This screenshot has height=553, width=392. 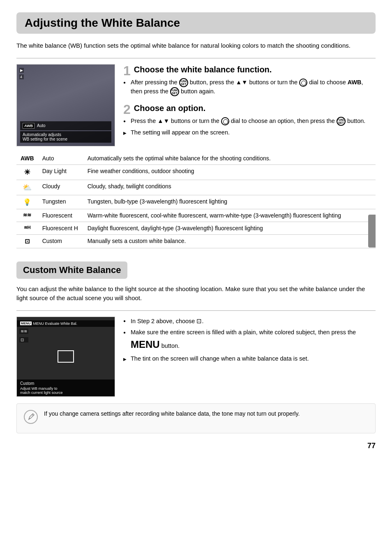 I want to click on step1-bullet1: After pressing the FUNCSET button, press…, so click(x=249, y=87).